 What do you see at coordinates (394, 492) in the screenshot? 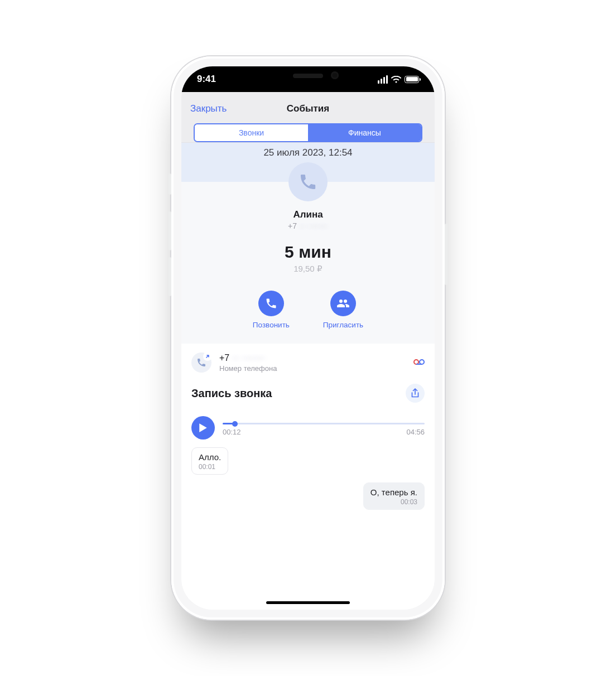
I see `transcript-text: О, теперь я.` at bounding box center [394, 492].